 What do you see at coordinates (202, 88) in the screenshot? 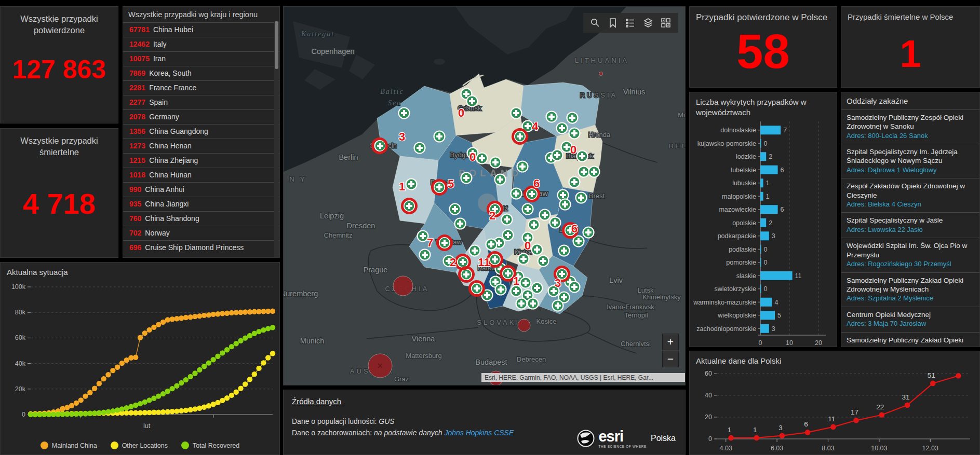
I see `country-list-row: 2281France France` at bounding box center [202, 88].